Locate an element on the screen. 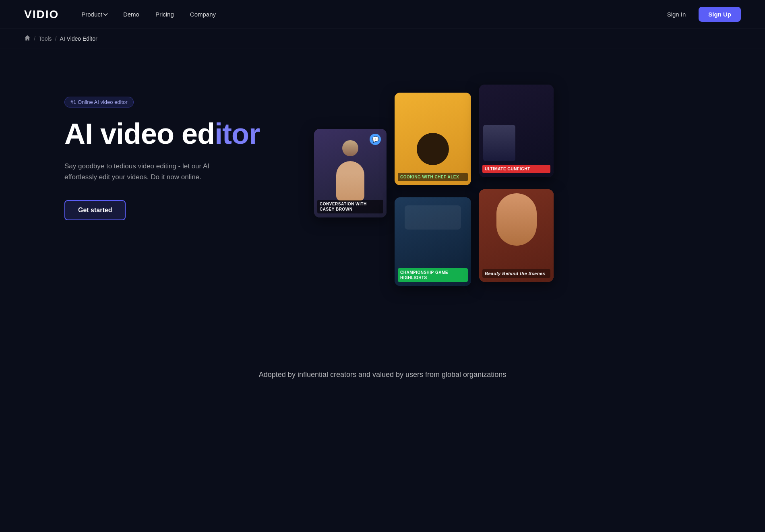  logo: VIDIO is located at coordinates (41, 14).